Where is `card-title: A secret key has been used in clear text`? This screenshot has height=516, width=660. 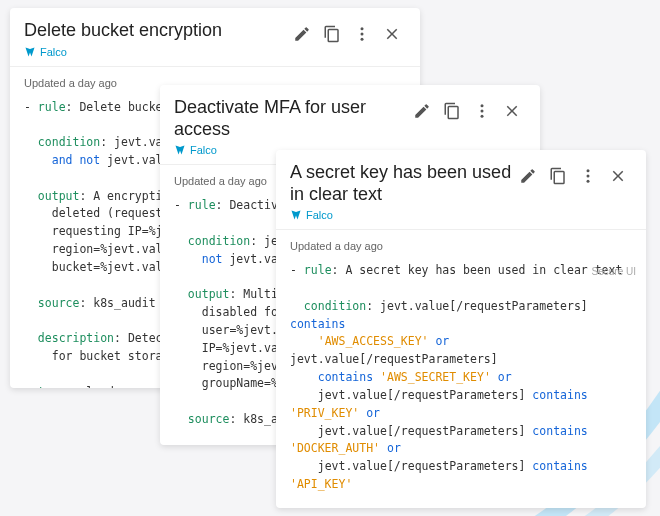 card-title: A secret key has been used in clear text is located at coordinates (402, 184).